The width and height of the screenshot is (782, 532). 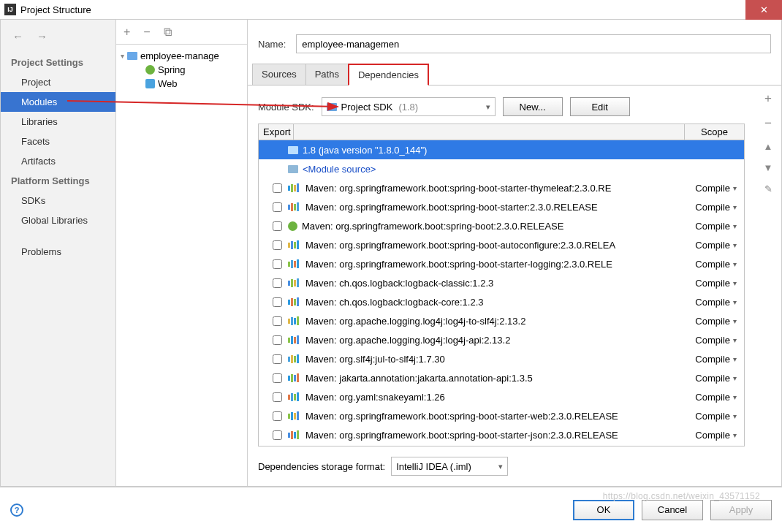 What do you see at coordinates (501, 132) in the screenshot?
I see `table-header: Export Scope` at bounding box center [501, 132].